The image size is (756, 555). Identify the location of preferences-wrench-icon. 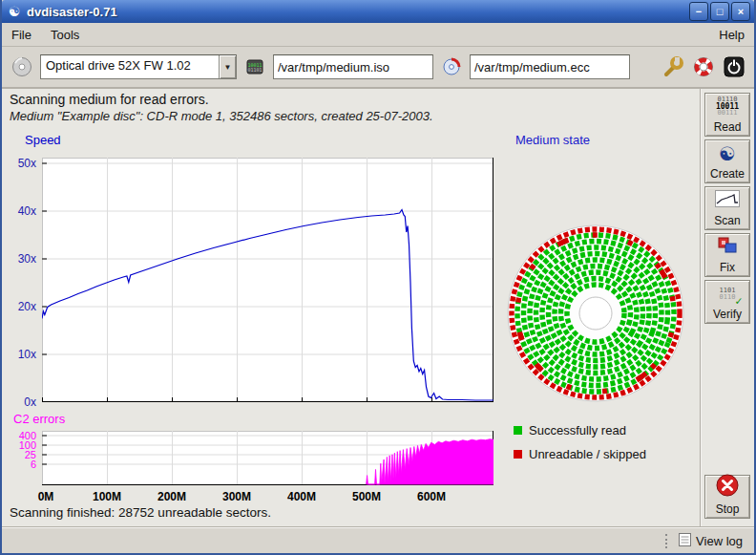
(673, 67).